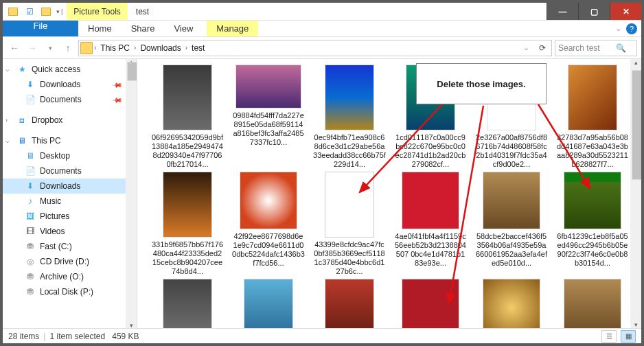 The image size is (644, 346). What do you see at coordinates (70, 100) in the screenshot?
I see `nav-qa-documents: 📄 Documents 📌` at bounding box center [70, 100].